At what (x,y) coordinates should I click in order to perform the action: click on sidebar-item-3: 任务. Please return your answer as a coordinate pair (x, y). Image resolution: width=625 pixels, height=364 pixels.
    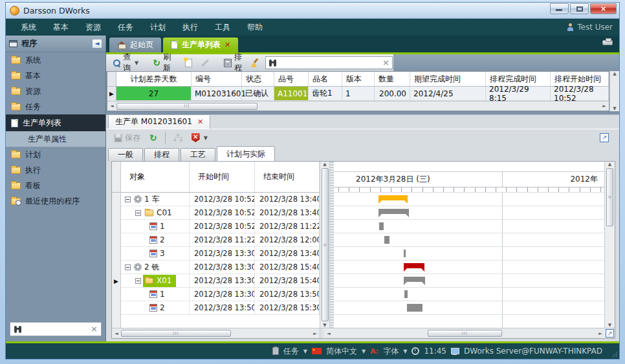
    Looking at the image, I should click on (56, 107).